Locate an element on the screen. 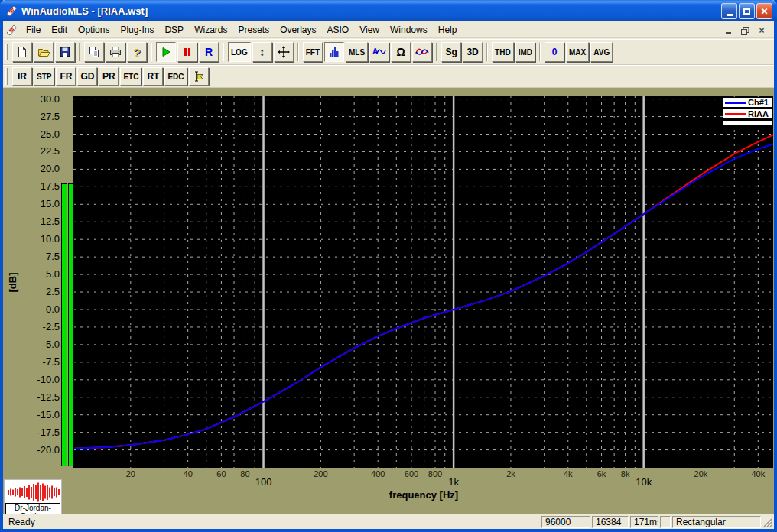 Image resolution: width=777 pixels, height=532 pixels. thd-button: THD is located at coordinates (503, 52).